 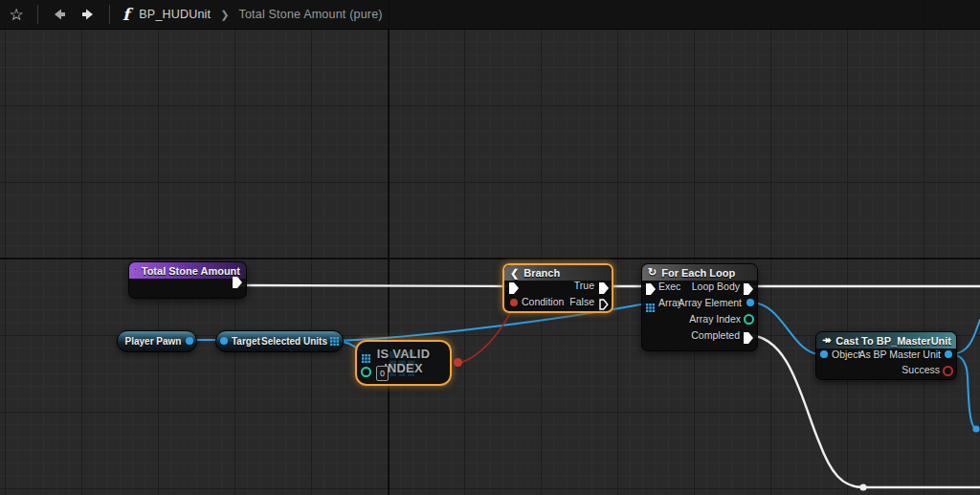 I want to click on false-pin-label: False, so click(x=582, y=302).